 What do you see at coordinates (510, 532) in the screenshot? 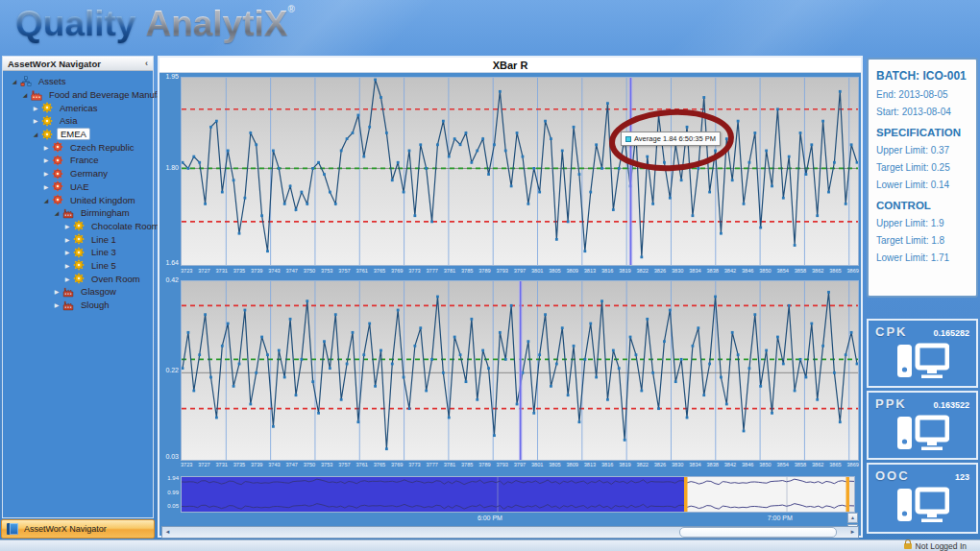
I see `scrollbar-track` at bounding box center [510, 532].